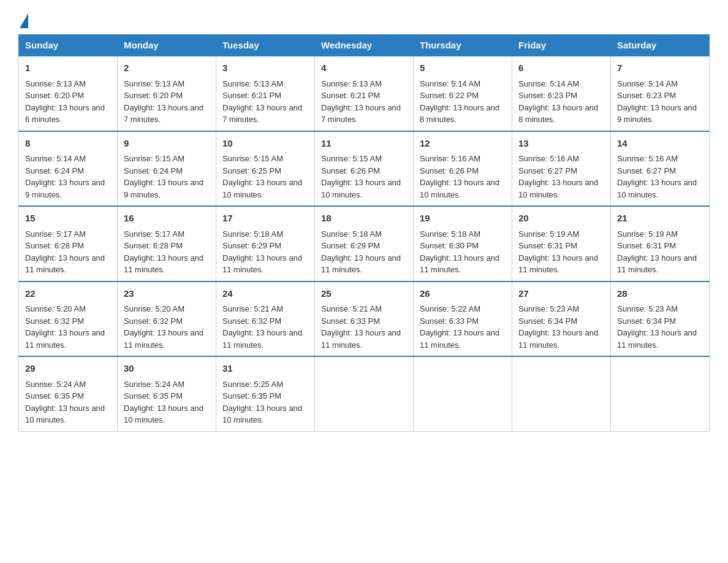 The width and height of the screenshot is (728, 563). What do you see at coordinates (167, 93) in the screenshot?
I see `calendar-day-cell: 2 Sunrise: 5:13 AM Sunset: 6:20 PM Dayli…` at bounding box center [167, 93].